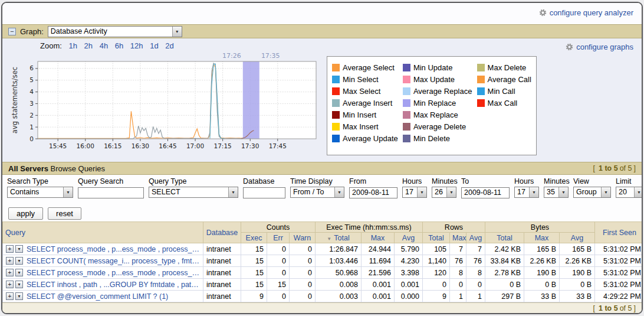 This screenshot has height=316, width=644. I want to click on column-header-first-seen: First Seen, so click(619, 233).